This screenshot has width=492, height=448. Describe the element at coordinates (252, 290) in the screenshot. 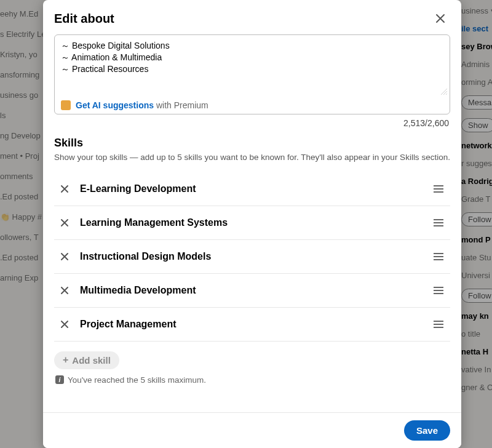

I see `skill-row: Multimedia Development` at that location.